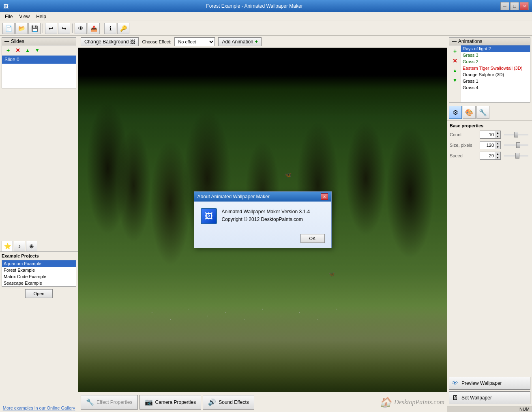 Image resolution: width=532 pixels, height=412 pixels. Describe the element at coordinates (487, 135) in the screenshot. I see `count-input` at that location.